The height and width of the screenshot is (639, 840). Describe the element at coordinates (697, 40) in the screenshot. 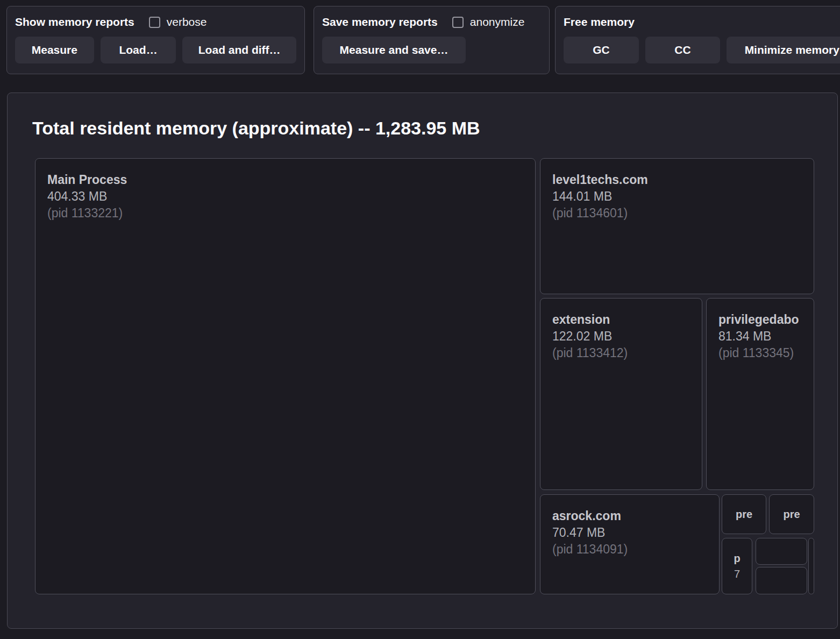

I see `free-memory-panel: Free memory GC CC Minimize memory usage` at that location.